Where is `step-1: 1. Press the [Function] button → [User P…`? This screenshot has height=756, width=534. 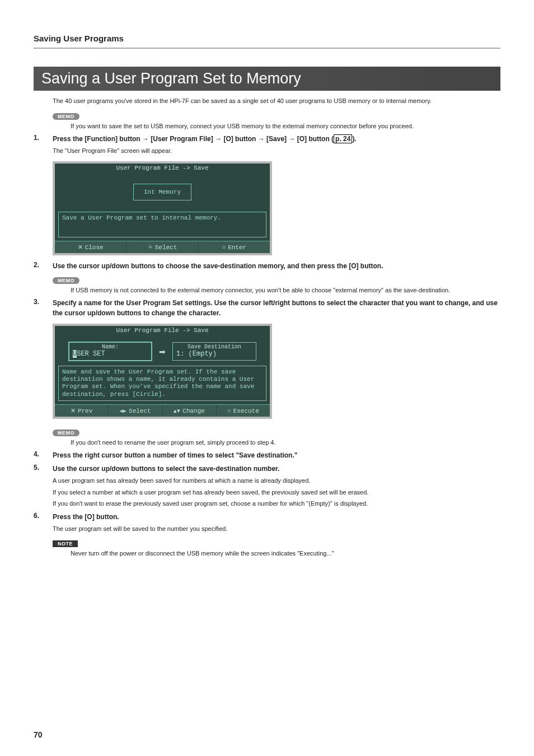 step-1: 1. Press the [Function] button → [User P… is located at coordinates (267, 139).